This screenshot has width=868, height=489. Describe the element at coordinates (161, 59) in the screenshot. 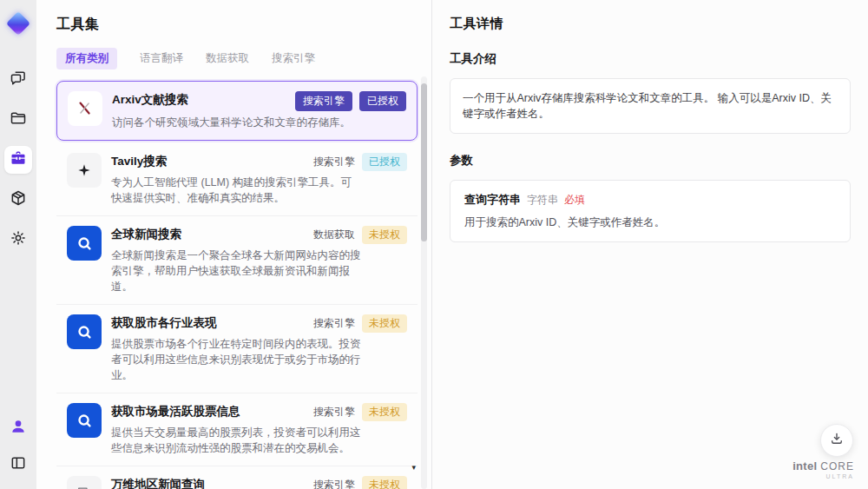

I see `tab-language-translation: 语言翻译` at that location.